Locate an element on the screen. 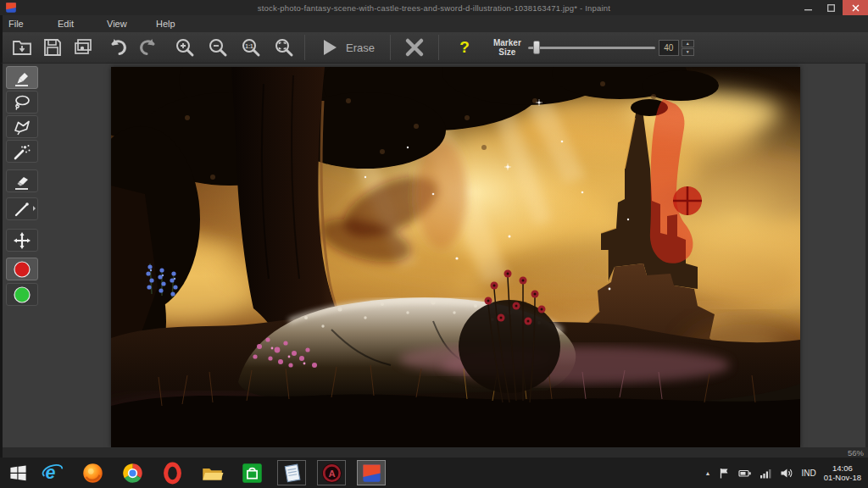  menu-edit: Edit is located at coordinates (76, 24).